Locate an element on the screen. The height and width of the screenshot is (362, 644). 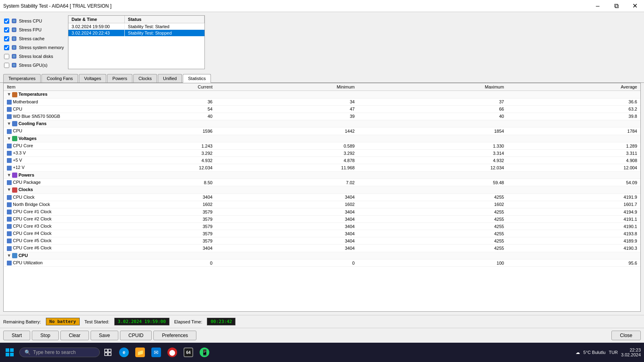
windows-icon is located at coordinates (10, 352).